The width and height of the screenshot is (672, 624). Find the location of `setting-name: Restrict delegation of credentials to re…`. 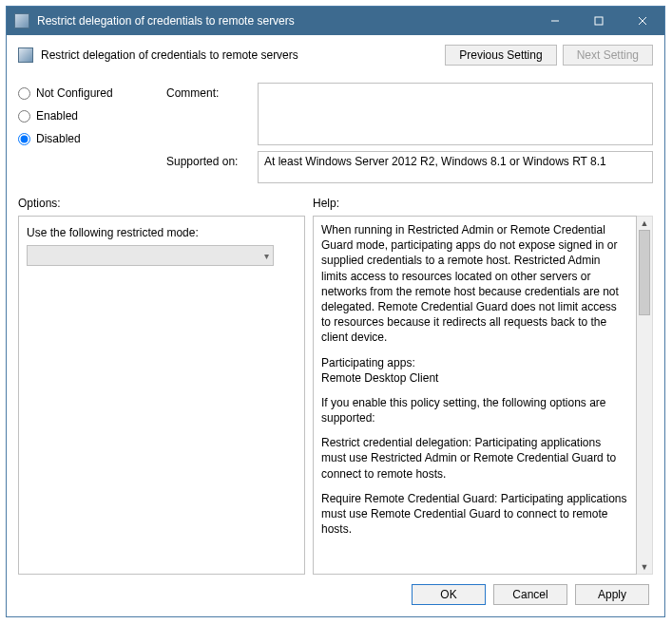

setting-name: Restrict delegation of credentials to re… is located at coordinates (240, 55).